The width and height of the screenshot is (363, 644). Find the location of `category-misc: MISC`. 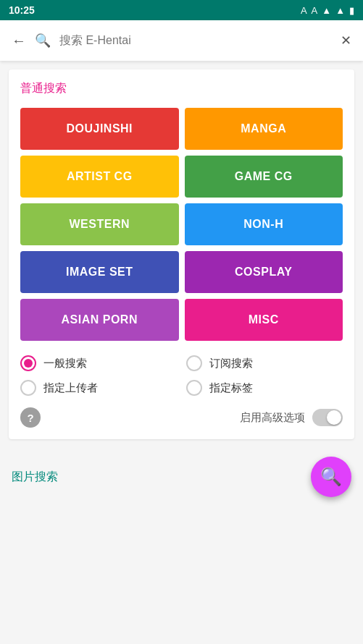

category-misc: MISC is located at coordinates (264, 320).